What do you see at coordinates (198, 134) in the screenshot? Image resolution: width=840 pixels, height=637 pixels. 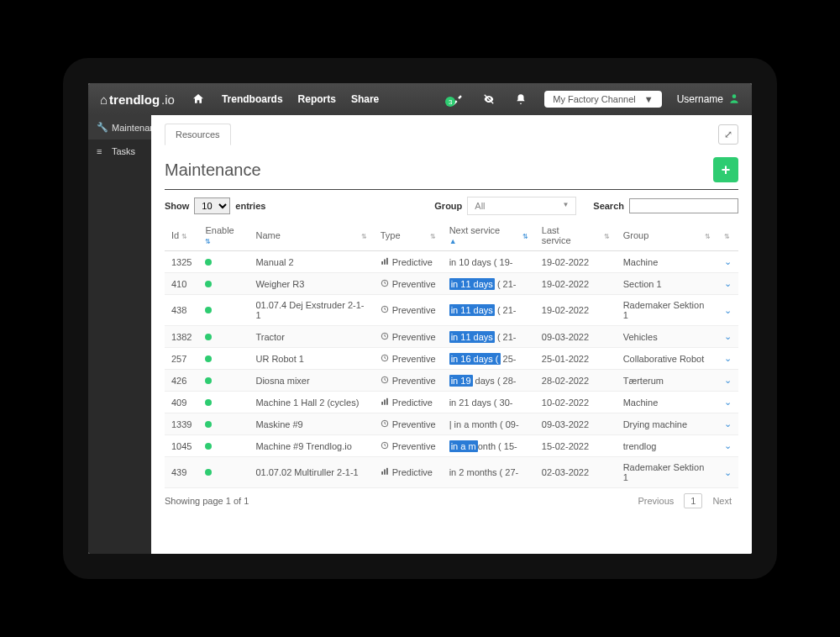 I see `tab-resources: Resources` at bounding box center [198, 134].